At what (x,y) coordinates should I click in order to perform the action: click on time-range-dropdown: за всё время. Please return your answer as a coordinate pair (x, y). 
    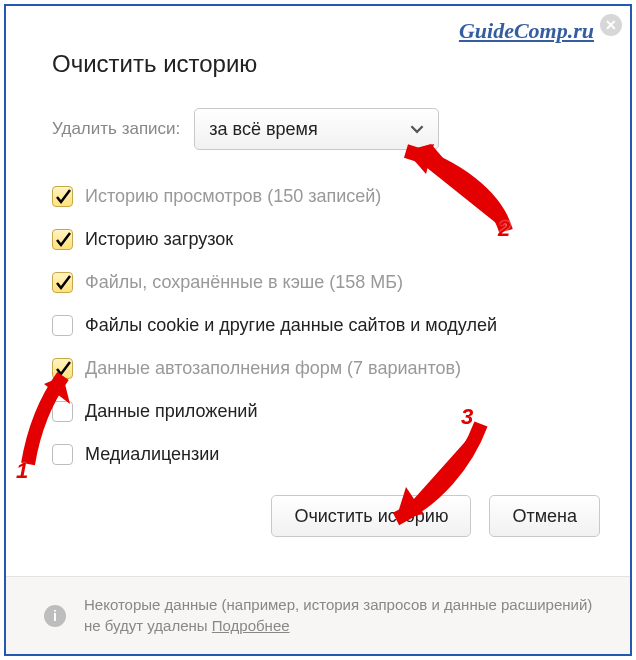
    Looking at the image, I should click on (316, 129).